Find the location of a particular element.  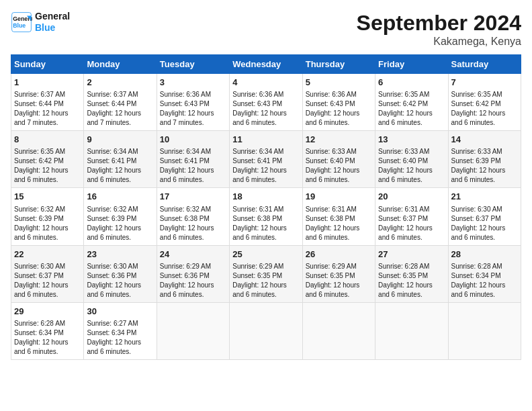

svg-text: Blue is located at coordinates (19, 26).